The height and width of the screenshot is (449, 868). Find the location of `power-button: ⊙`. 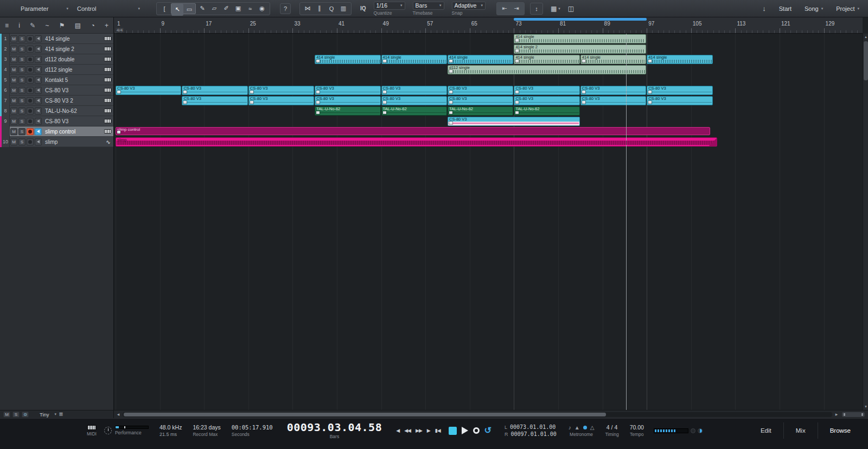

power-button: ⊙ is located at coordinates (25, 415).